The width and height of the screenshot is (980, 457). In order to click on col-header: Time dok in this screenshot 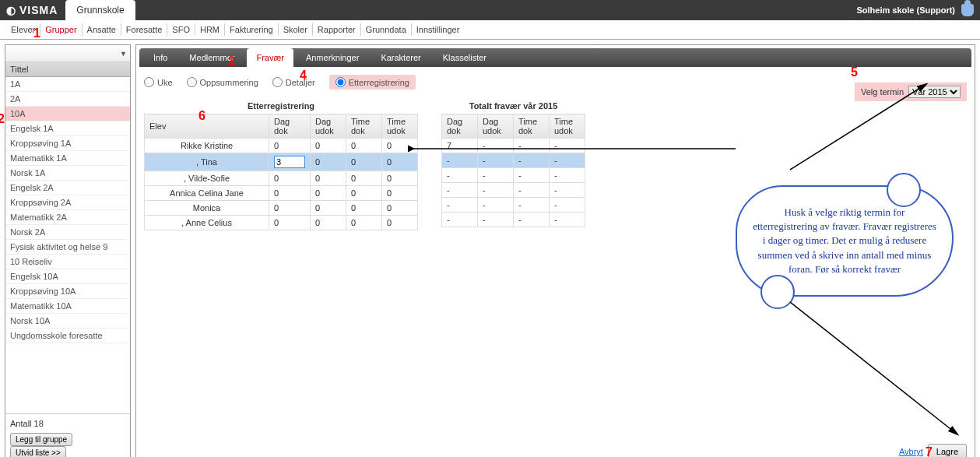, I will do `click(532, 126)`.